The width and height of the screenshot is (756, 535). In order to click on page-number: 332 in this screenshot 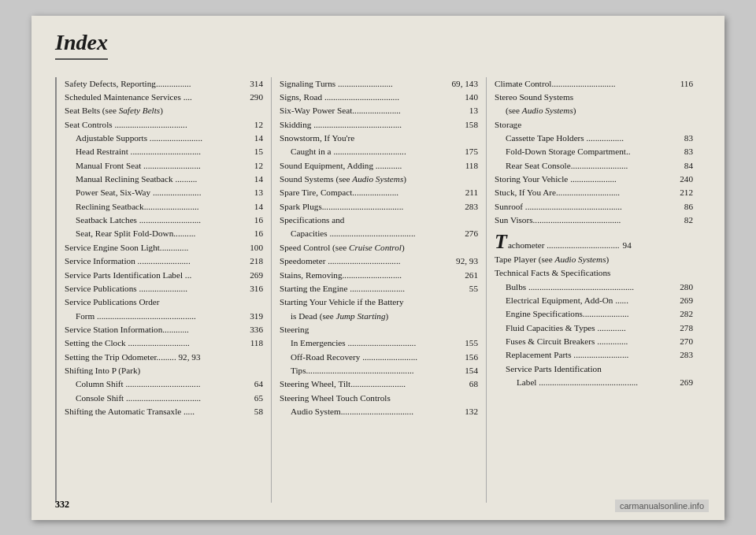, I will do `click(62, 504)`.